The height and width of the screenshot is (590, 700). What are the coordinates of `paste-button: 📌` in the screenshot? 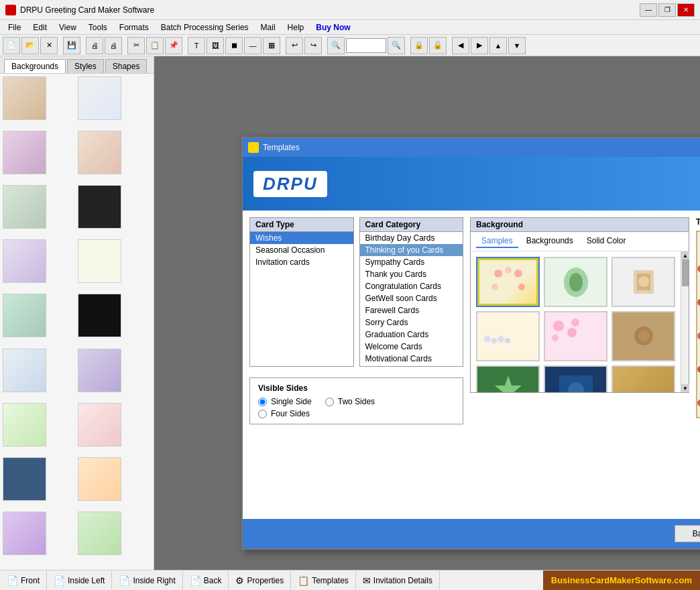 It's located at (174, 46).